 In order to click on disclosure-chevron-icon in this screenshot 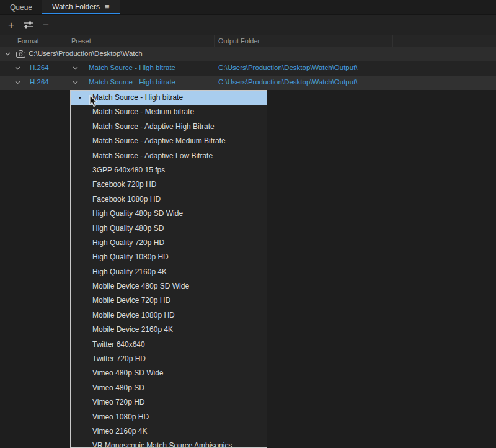, I will do `click(7, 54)`.